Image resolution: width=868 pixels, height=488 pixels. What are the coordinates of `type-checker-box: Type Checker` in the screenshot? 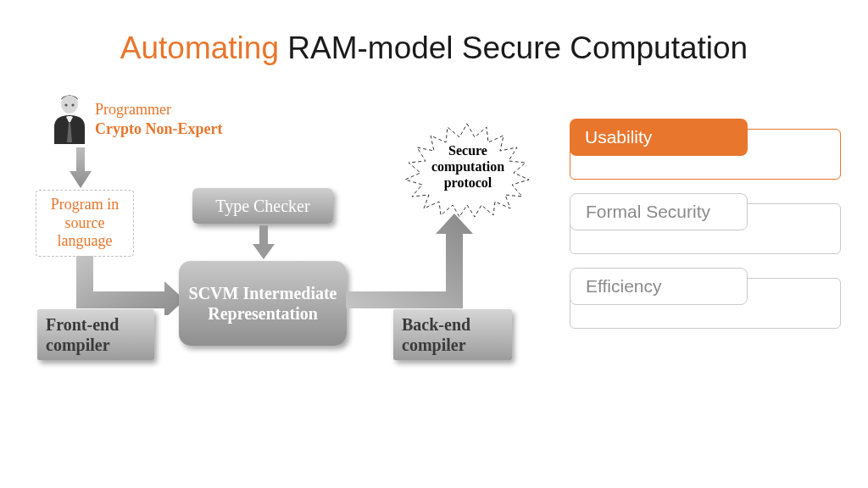 It's located at (263, 206).